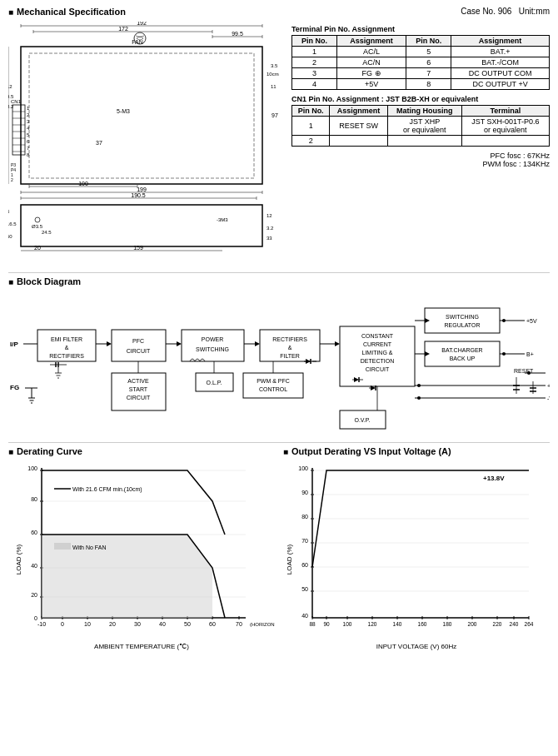 This screenshot has height=756, width=558. I want to click on svg-text: 200, so click(473, 624).